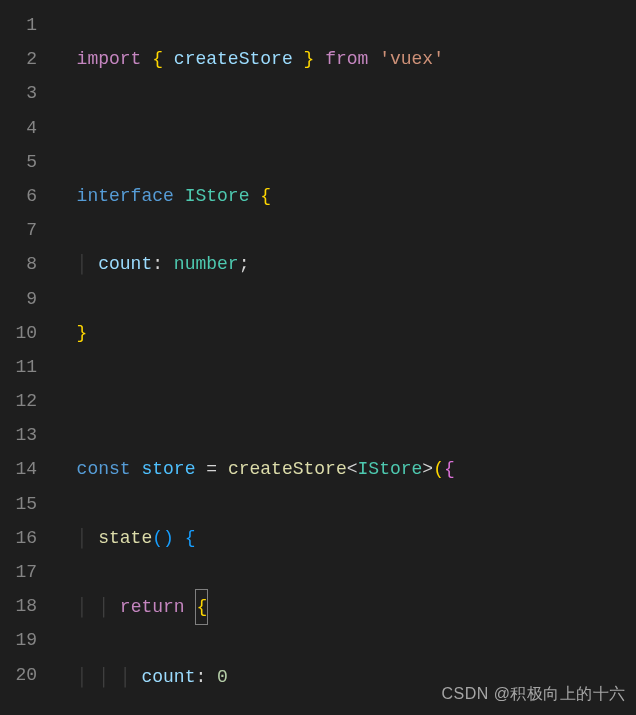 The image size is (636, 715). I want to click on type-name: number, so click(206, 264).